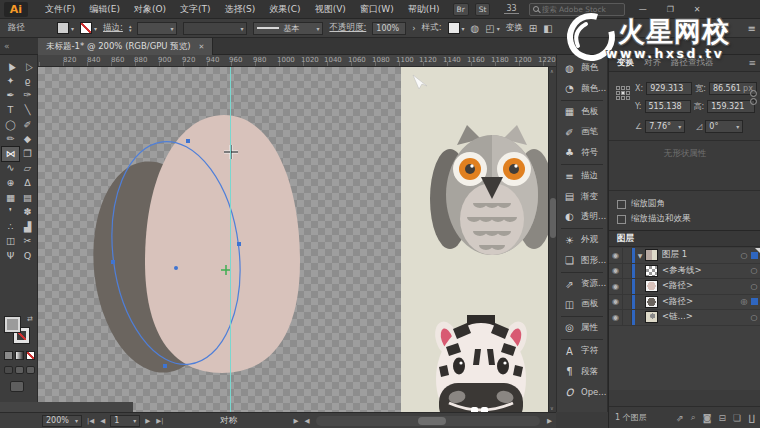 The image size is (760, 428). What do you see at coordinates (424, 10) in the screenshot?
I see `menu-help: 帮助(H)` at bounding box center [424, 10].